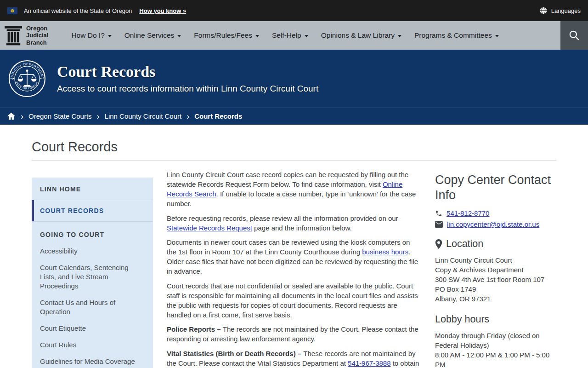 This screenshot has height=368, width=588. I want to click on breadcrumb: ›Oregon State Courts›Linn County Circuit…, so click(294, 116).